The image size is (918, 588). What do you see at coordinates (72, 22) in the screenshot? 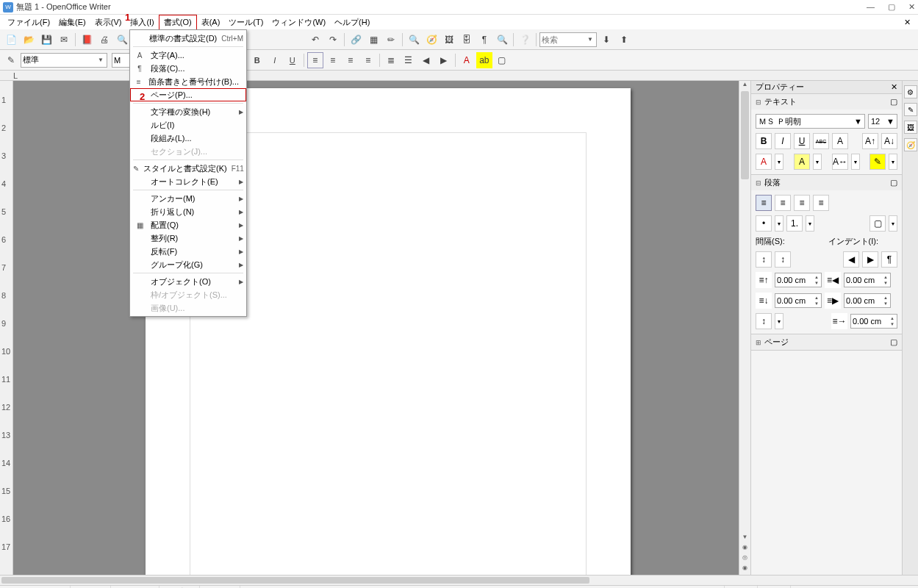
I see `menu-edit: 編集(E)` at bounding box center [72, 22].